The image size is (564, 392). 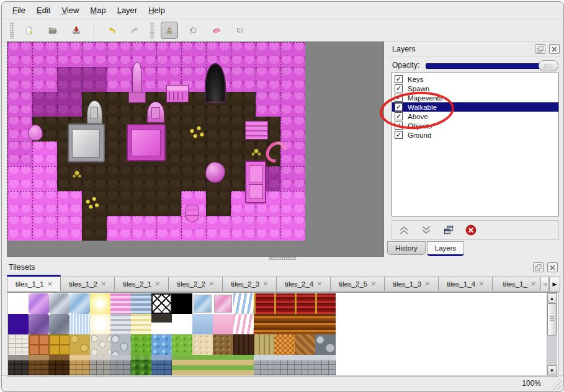 I want to click on menu-layer: Layer, so click(x=128, y=10).